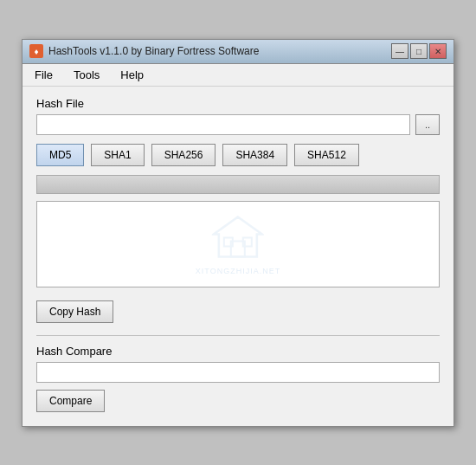 The image size is (476, 465). Describe the element at coordinates (238, 336) in the screenshot. I see `divider` at that location.